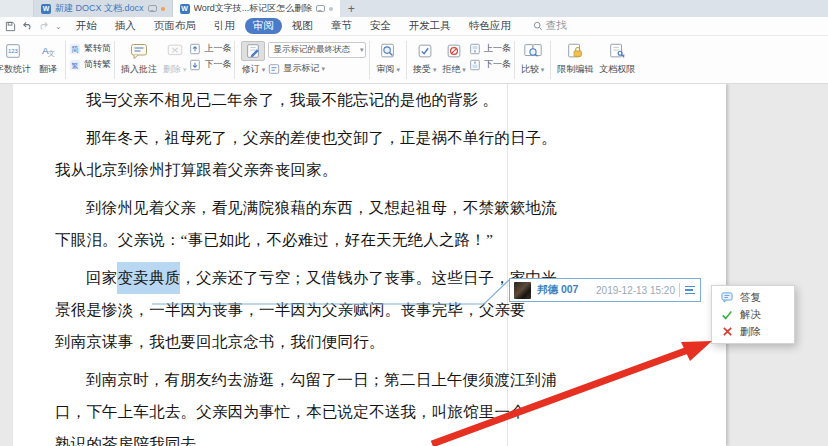 This screenshot has width=828, height=446. I want to click on insert-comment-icon, so click(139, 51).